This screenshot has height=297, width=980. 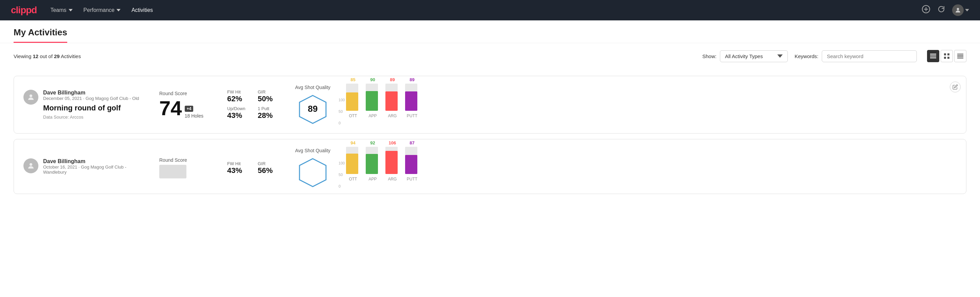 I want to click on search-input, so click(x=869, y=56).